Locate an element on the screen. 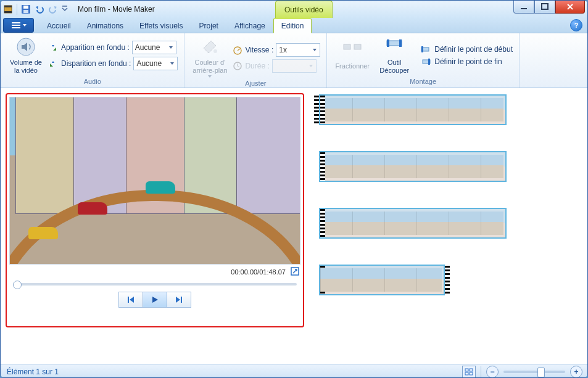 The width and height of the screenshot is (588, 378). undo-icon is located at coordinates (39, 9).